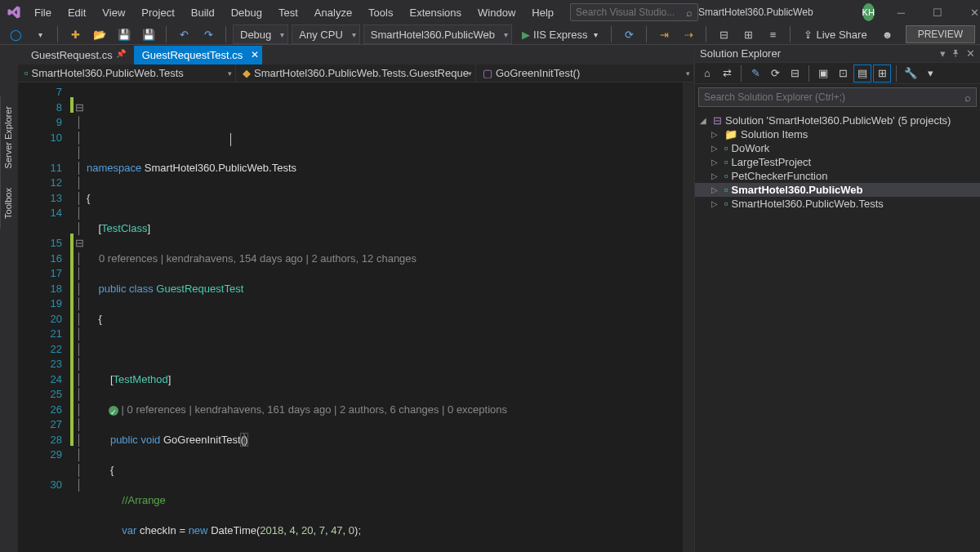  Describe the element at coordinates (198, 56) in the screenshot. I see `file-tab-guestrequesttest: GuestRequestTest.cs ✕` at that location.